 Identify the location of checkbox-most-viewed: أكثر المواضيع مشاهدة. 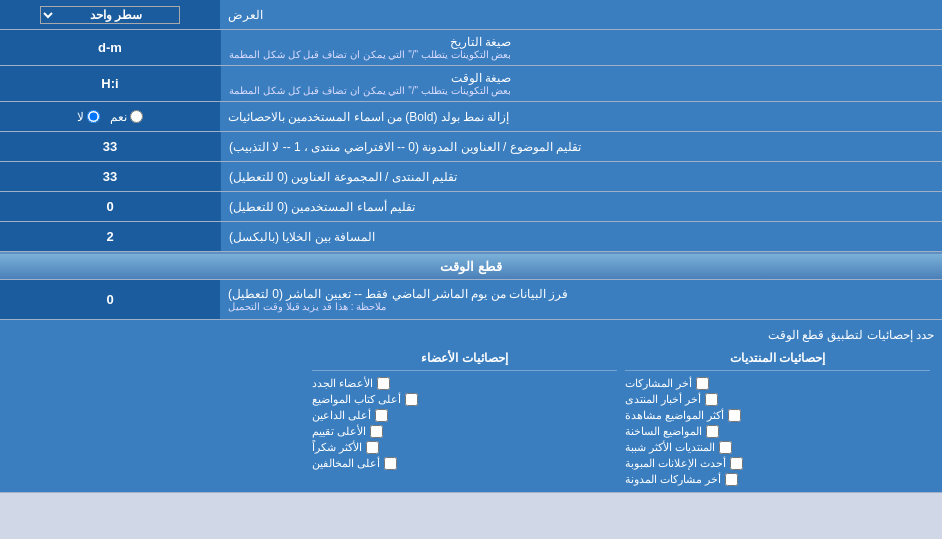
(778, 416).